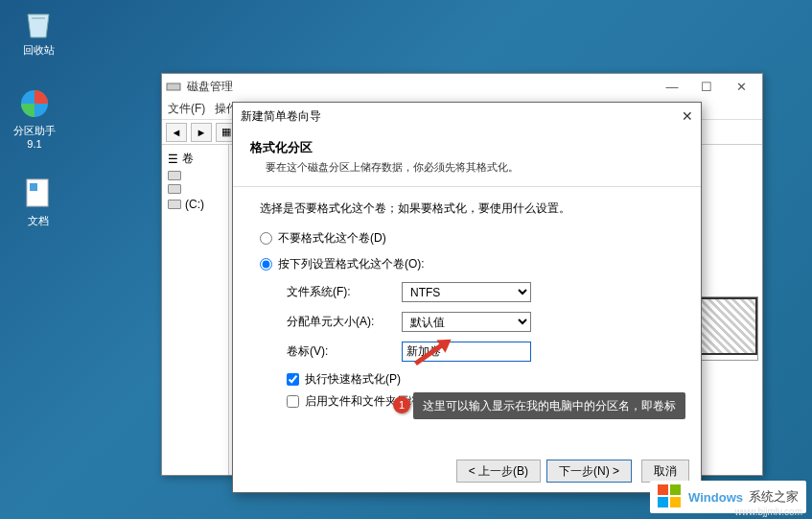 The height and width of the screenshot is (519, 812). Describe the element at coordinates (467, 238) in the screenshot. I see `option-no-format: 不要格式化这个卷(D)` at that location.